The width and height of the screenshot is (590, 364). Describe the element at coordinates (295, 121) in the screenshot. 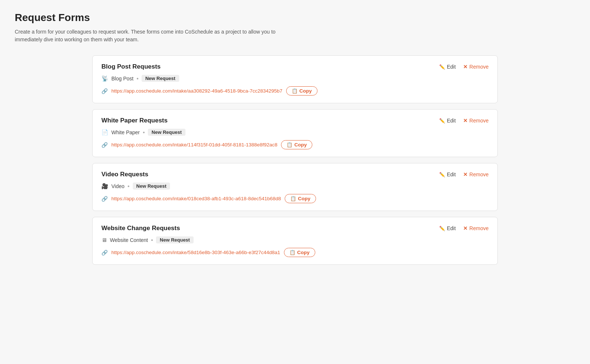

I see `form-card-header: White Paper Requests ✏️ Edit ✕ Remove` at that location.